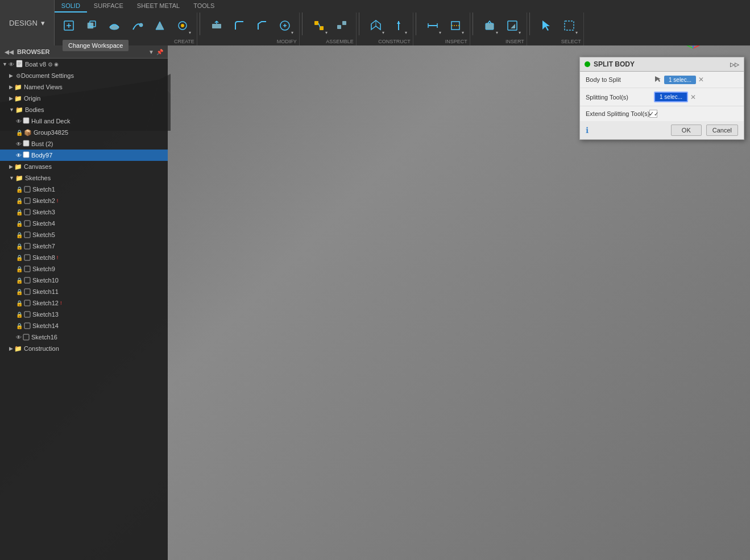 The image size is (750, 560). I want to click on tab-sheet-metal: SHEET METAL, so click(158, 6).